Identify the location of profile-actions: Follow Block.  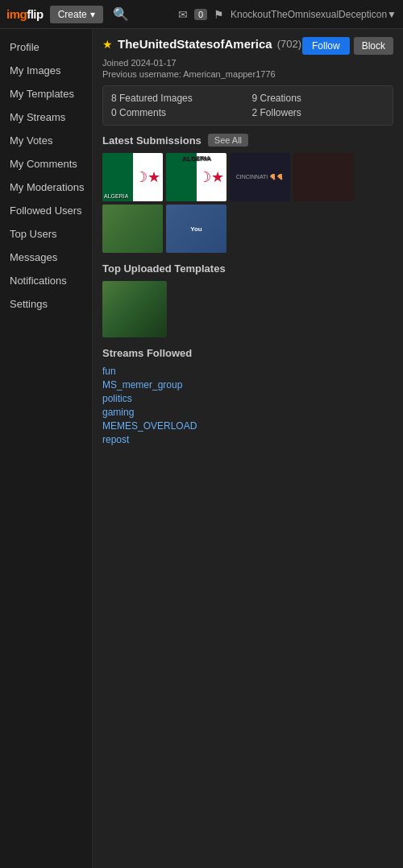
(348, 46).